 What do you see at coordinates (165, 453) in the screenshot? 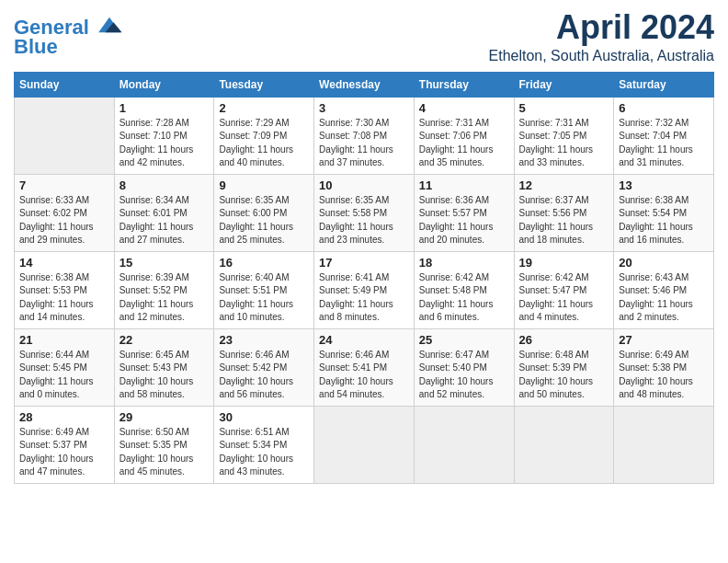
I see `day-info: Sunrise: 6:50 AM Sunset: 5:35 PM Dayligh…` at bounding box center [165, 453].